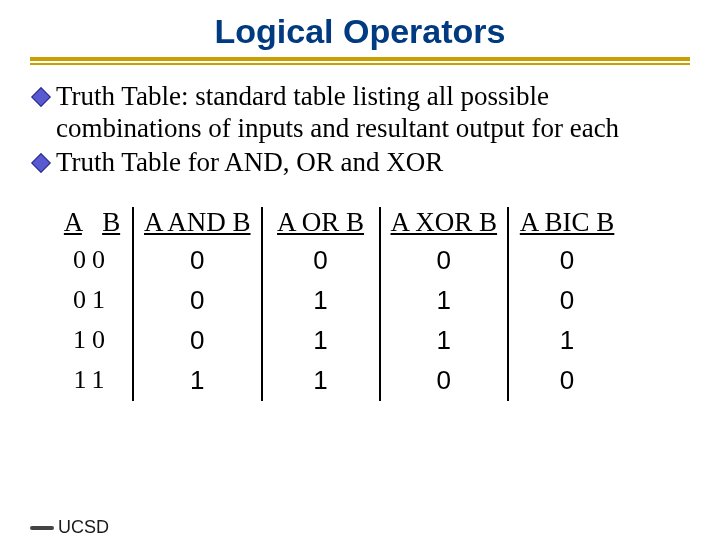  Describe the element at coordinates (360, 32) in the screenshot. I see `slide-title: Logical Operators` at that location.